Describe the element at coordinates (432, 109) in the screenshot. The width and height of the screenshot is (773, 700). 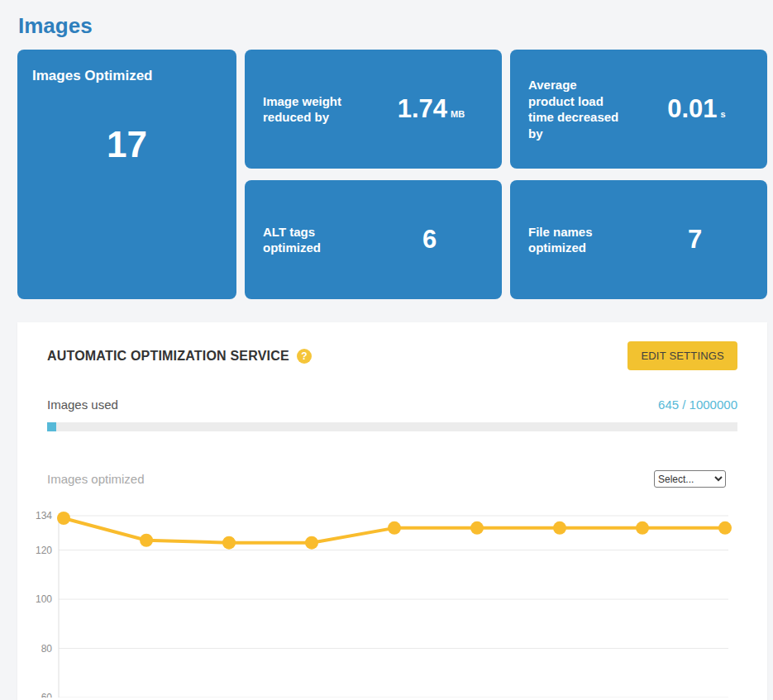
I see `stat-value: 1.74MB` at that location.